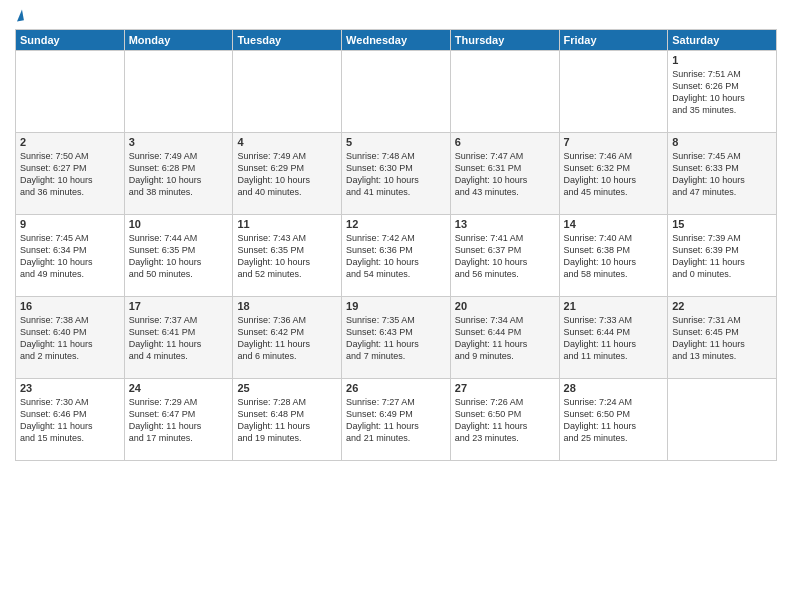  What do you see at coordinates (504, 338) in the screenshot?
I see `calendar-cell: 20Sunrise: 7:34 AM Sunset: 6:44 PM Dayli…` at bounding box center [504, 338].